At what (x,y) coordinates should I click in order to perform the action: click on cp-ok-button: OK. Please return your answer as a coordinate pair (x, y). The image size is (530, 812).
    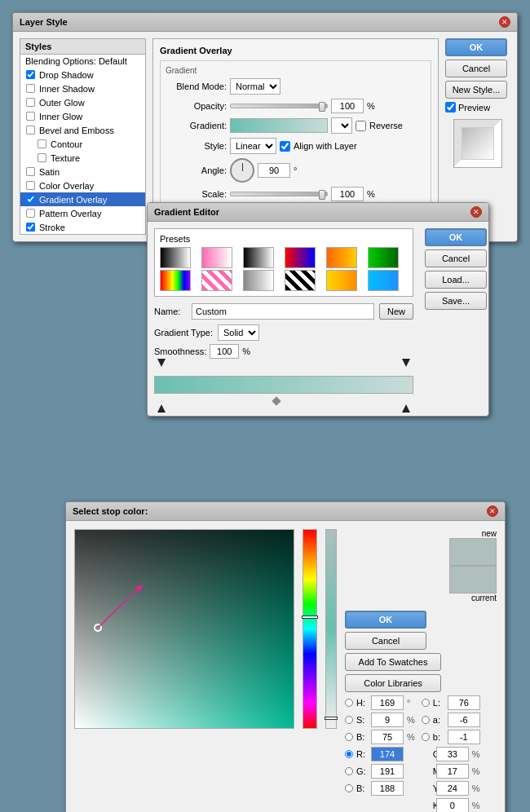
    Looking at the image, I should click on (386, 620).